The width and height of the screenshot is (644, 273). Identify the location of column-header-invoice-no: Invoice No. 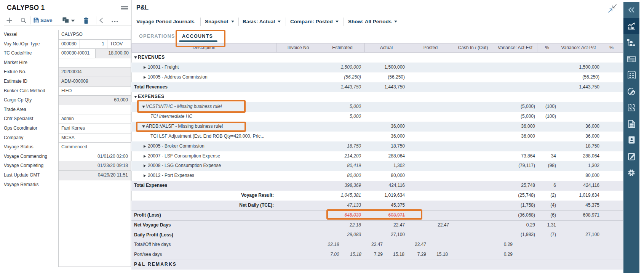
(299, 48).